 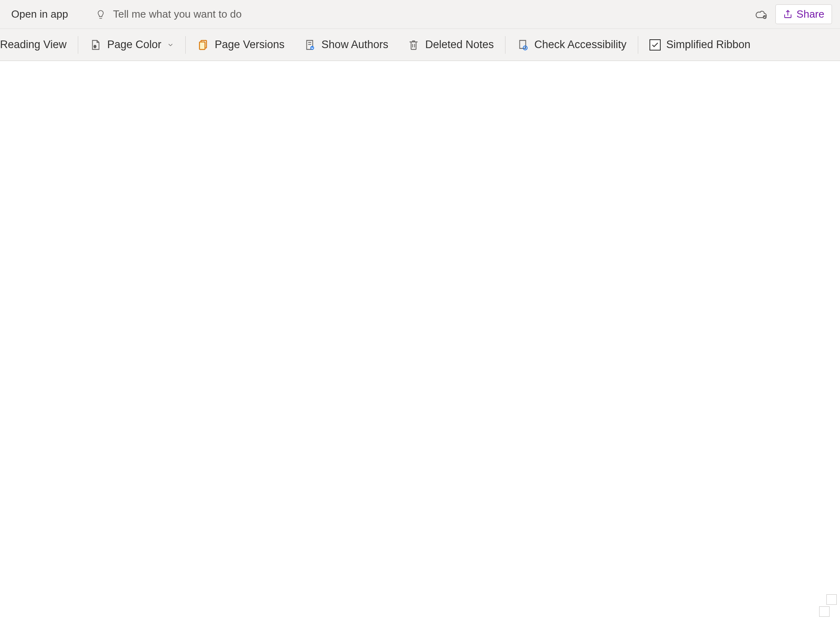 What do you see at coordinates (132, 45) in the screenshot?
I see `page-color-button: Page Color` at bounding box center [132, 45].